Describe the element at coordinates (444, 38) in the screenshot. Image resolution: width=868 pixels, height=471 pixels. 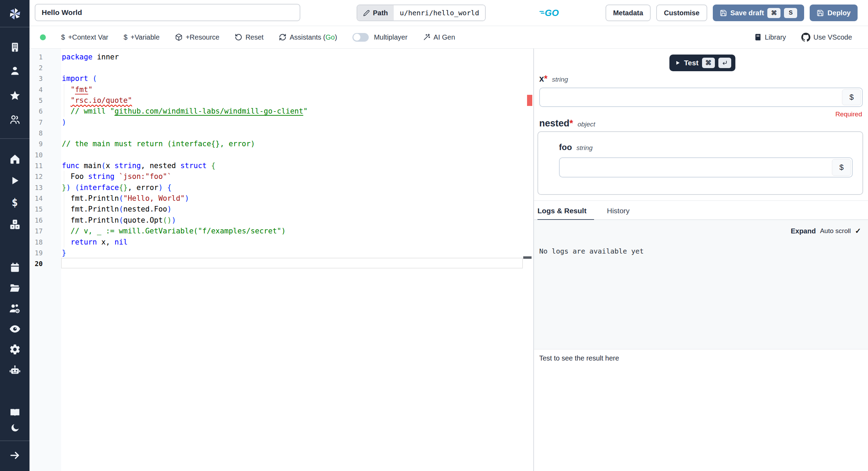
I see `ai-gen-label: AI Gen` at that location.